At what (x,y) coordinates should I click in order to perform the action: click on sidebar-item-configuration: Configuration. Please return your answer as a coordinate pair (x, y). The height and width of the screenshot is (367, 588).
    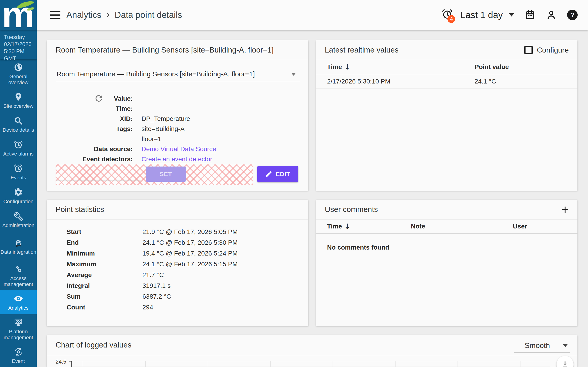
    Looking at the image, I should click on (18, 196).